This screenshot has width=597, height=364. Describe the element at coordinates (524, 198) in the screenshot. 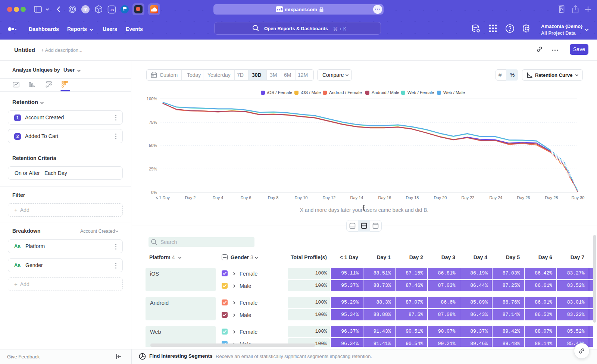

I see `svg-text: Day 26` at that location.